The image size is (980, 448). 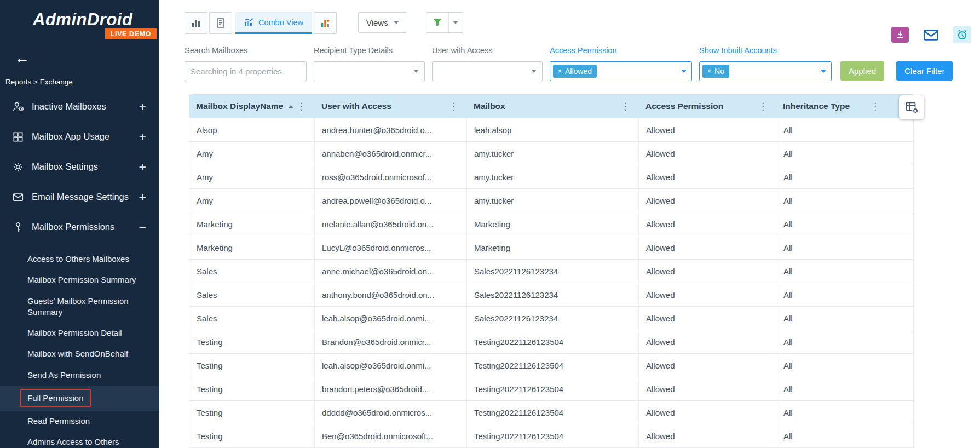 I want to click on table-cell: anne.michael@o365droid.on..., so click(x=391, y=271).